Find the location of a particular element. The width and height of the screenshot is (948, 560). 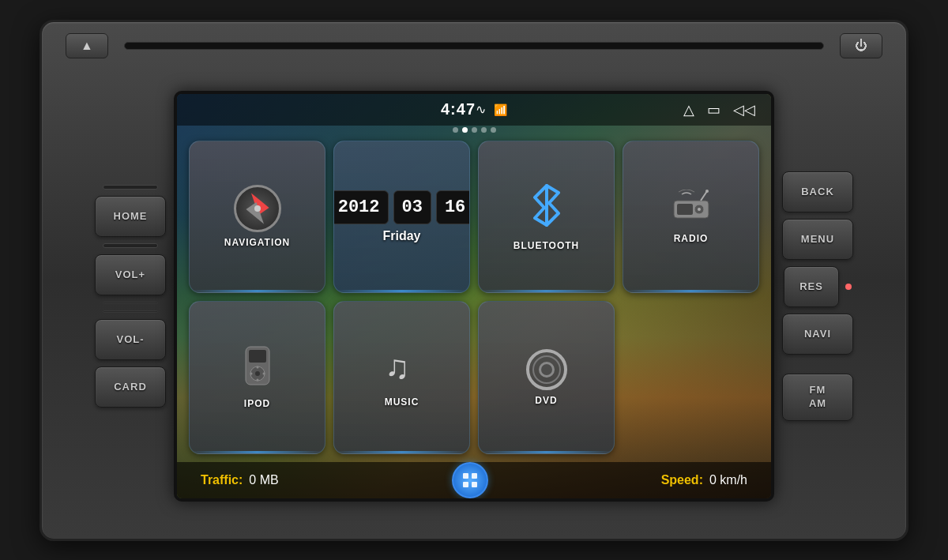

month-display: 03 is located at coordinates (412, 207).